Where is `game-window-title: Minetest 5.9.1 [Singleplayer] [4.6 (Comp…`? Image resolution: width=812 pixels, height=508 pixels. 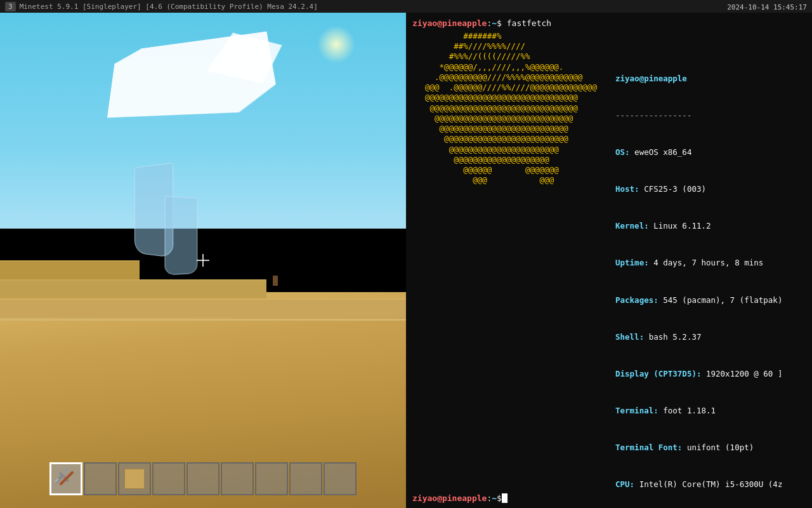
game-window-title: Minetest 5.9.1 [Singleplayer] [4.6 (Comp… is located at coordinates (169, 6).